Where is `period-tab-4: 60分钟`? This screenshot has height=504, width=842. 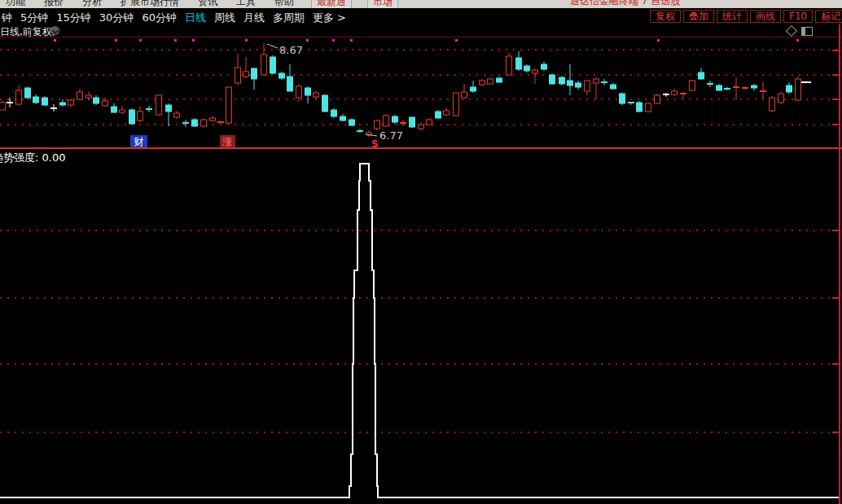
period-tab-4: 60分钟 is located at coordinates (160, 18).